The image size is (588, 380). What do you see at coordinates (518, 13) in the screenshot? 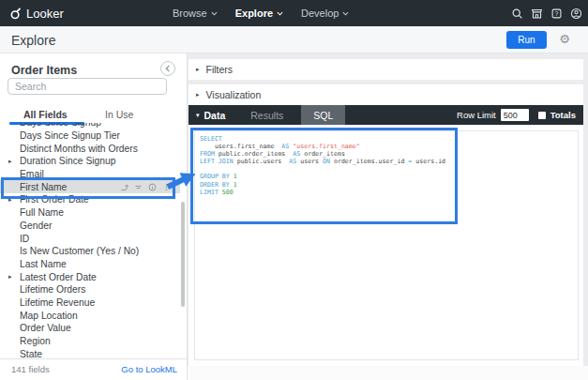
I see `search-icon` at bounding box center [518, 13].